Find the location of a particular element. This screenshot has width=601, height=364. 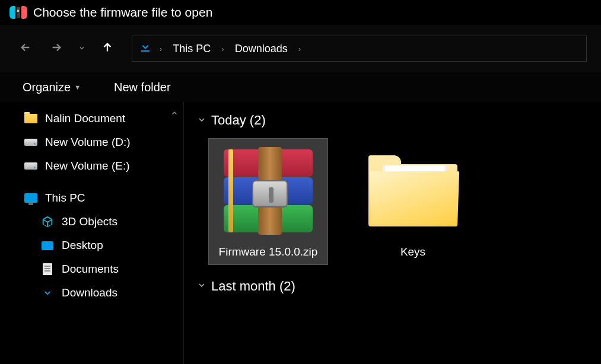

sidebar-item-documents: Documents is located at coordinates (91, 269).